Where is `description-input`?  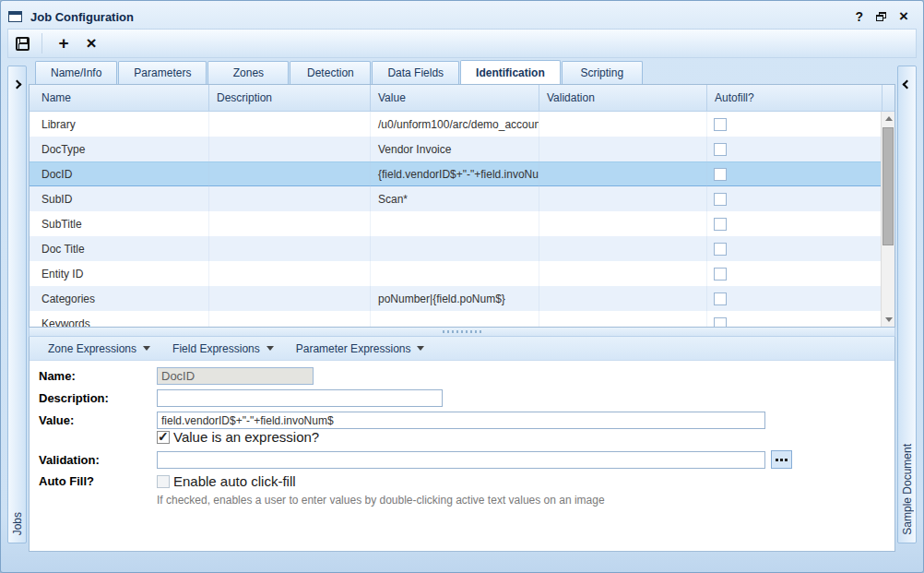 description-input is located at coordinates (300, 399).